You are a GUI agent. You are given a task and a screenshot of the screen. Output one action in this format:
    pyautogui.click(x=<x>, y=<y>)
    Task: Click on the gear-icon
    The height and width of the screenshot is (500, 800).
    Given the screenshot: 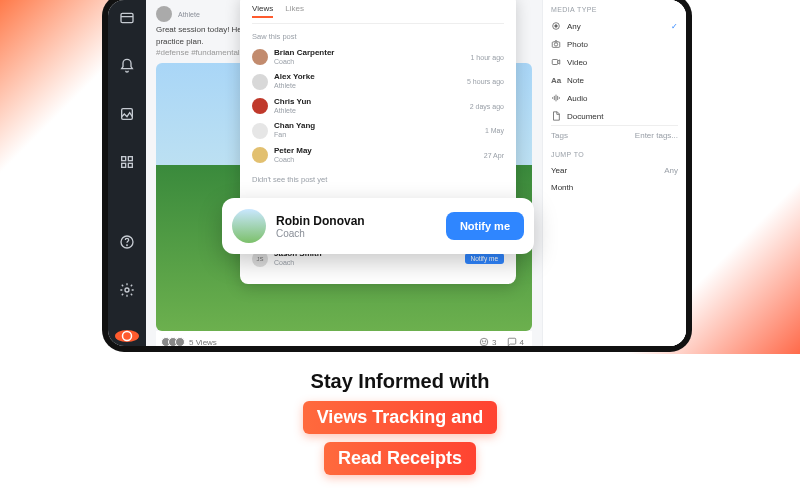 What is the action you would take?
    pyautogui.click(x=127, y=290)
    